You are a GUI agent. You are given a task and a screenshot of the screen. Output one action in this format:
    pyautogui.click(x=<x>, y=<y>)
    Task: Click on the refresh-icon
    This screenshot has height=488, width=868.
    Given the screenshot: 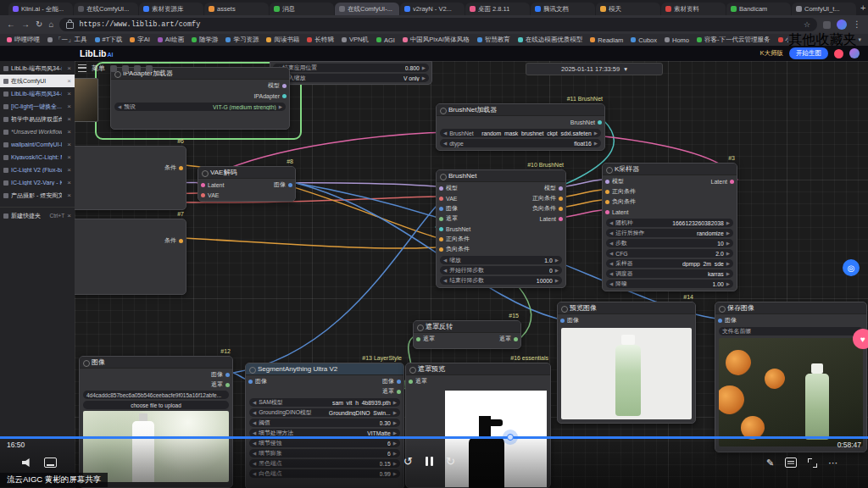 What is the action you would take?
    pyautogui.click(x=149, y=69)
    